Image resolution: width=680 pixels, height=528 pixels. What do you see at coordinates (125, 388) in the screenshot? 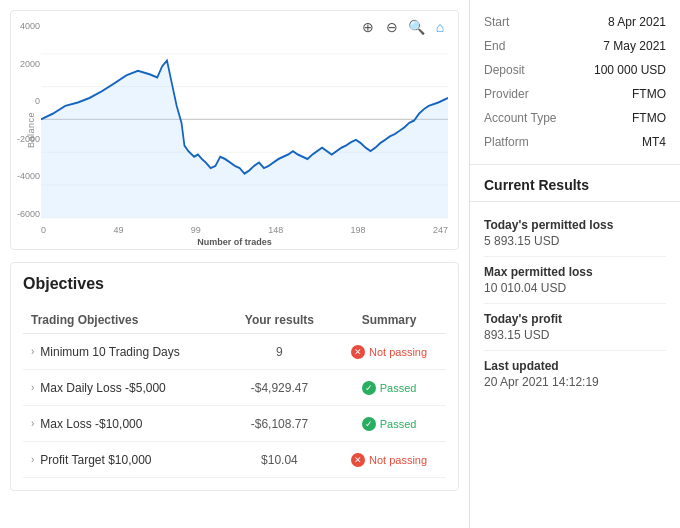
I see `objective-label: › Max Daily Loss -$5,000` at bounding box center [125, 388].